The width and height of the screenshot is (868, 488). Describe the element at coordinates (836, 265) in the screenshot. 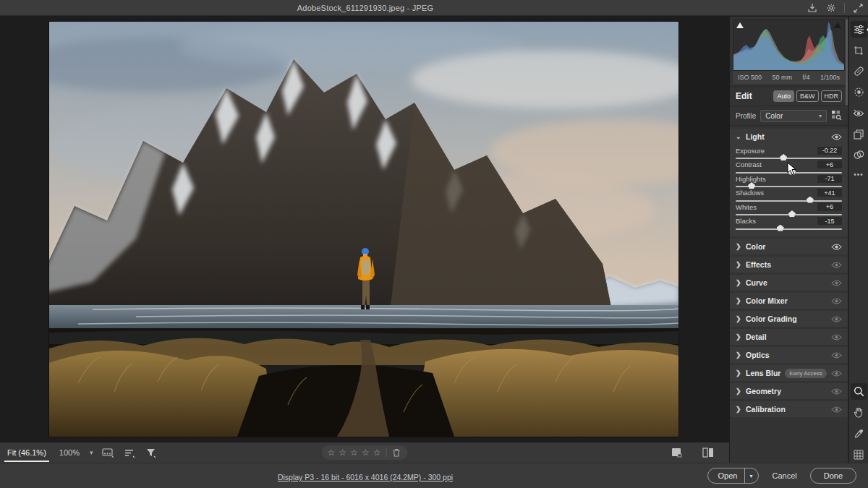

I see `effects-visibility-eye-icon` at that location.